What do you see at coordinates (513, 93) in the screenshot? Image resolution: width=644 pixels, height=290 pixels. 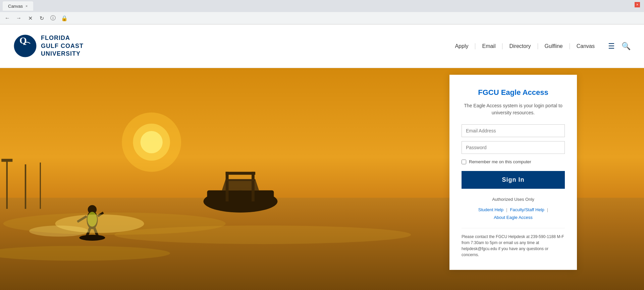 I see `login-title: FGCU Eagle Access` at bounding box center [513, 93].